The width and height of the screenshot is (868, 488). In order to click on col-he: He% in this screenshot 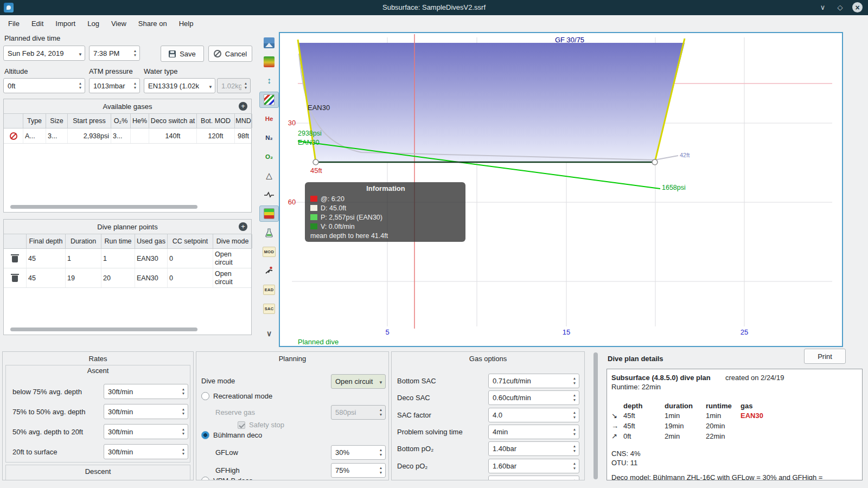, I will do `click(140, 121)`.